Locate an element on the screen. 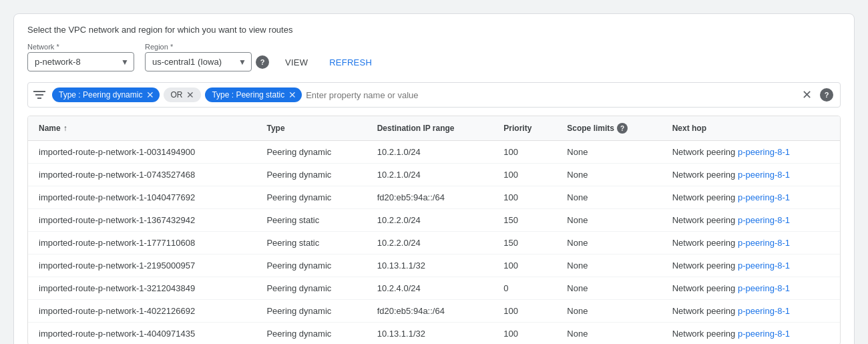  row-name: imported-route-p-network-1-4022126692 is located at coordinates (142, 311).